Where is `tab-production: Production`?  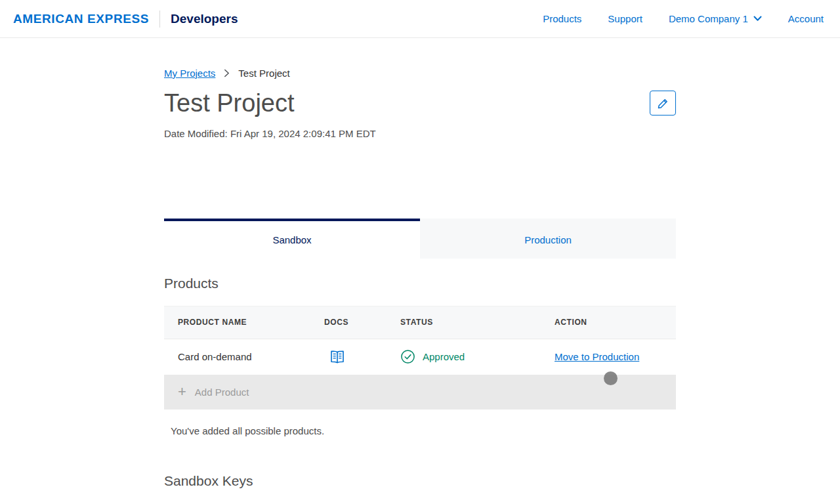 tab-production: Production is located at coordinates (548, 239).